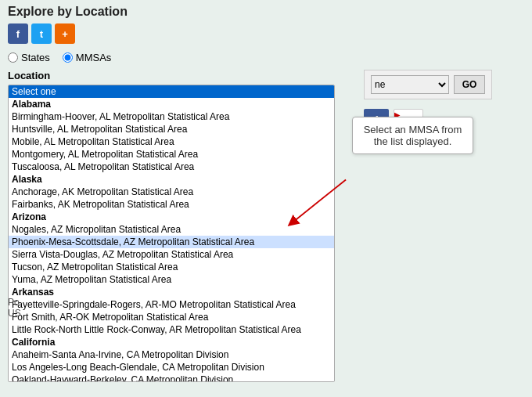 The width and height of the screenshot is (532, 397). I want to click on location-option: Anchorage, AK Metropolitan Statistical A…, so click(171, 192).